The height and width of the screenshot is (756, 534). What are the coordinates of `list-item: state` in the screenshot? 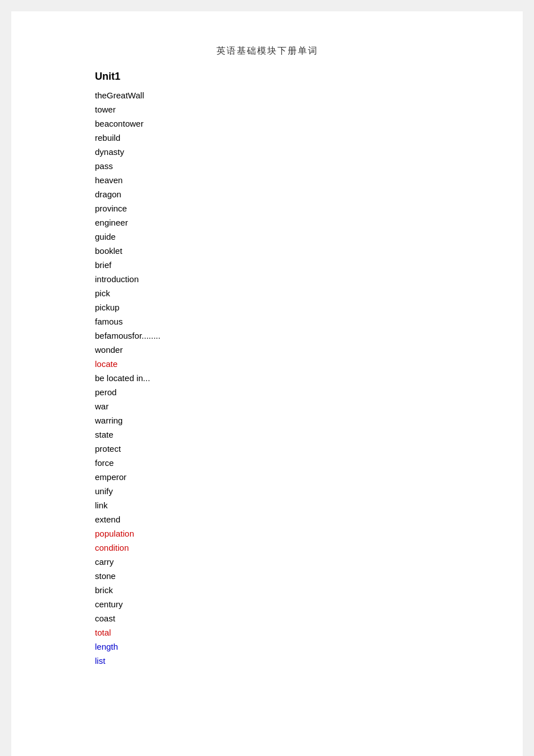 It's located at (309, 434).